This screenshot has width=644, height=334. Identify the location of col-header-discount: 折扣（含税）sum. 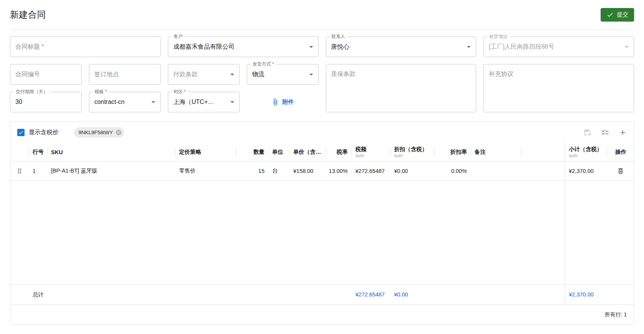
(412, 152).